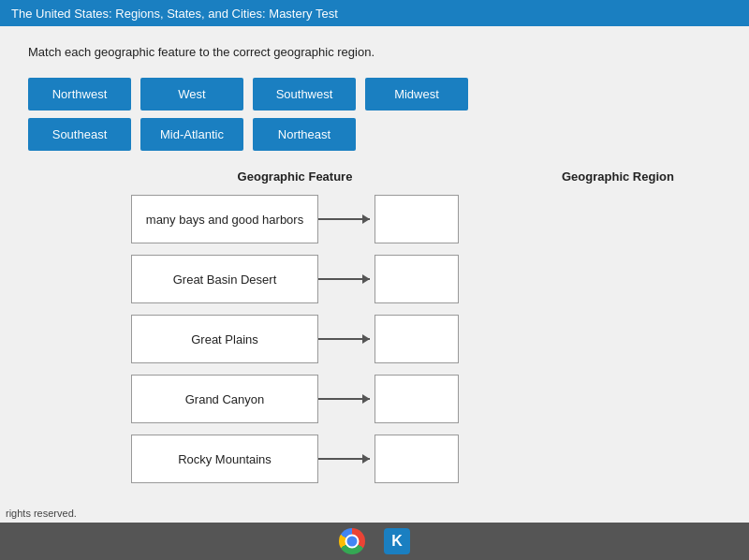 This screenshot has height=560, width=749. What do you see at coordinates (618, 176) in the screenshot?
I see `region-col-header: Geographic Region` at bounding box center [618, 176].